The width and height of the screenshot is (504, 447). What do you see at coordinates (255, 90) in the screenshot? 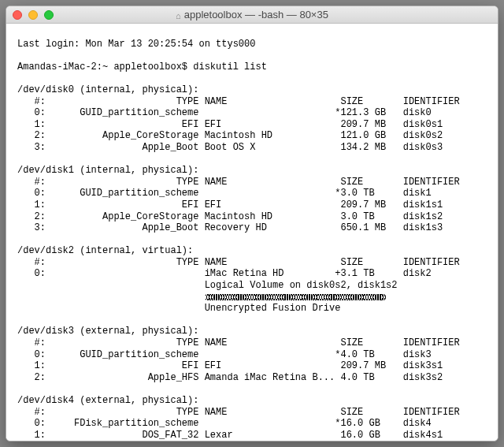
I see `disk-device-line: /dev/disk0 (internal, physical):` at bounding box center [255, 90].